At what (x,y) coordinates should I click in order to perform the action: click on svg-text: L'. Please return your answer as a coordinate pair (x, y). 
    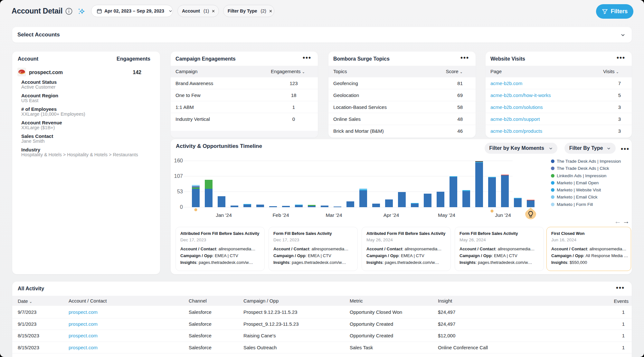
    Looking at the image, I should click on (21, 72).